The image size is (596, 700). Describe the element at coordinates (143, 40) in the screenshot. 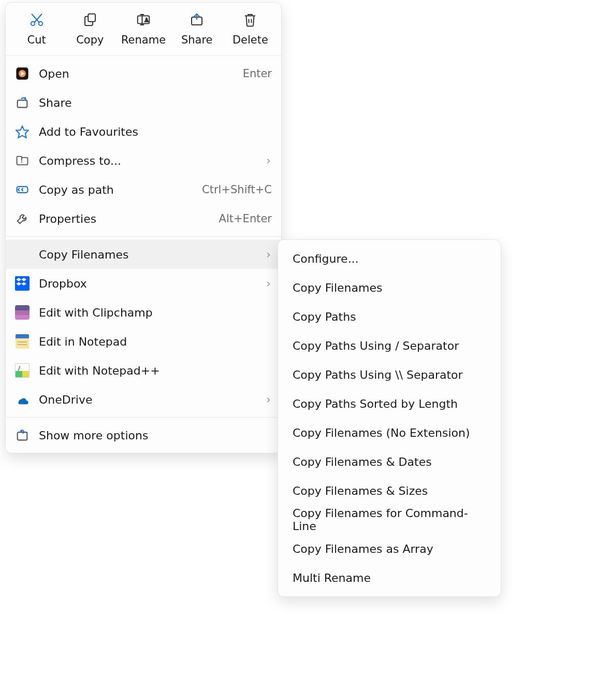

I see `rename-label: Rename` at that location.